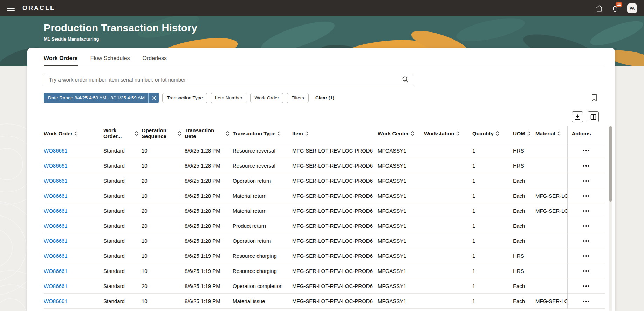 This screenshot has width=644, height=311. I want to click on cell-date: 8/6/25 1:19 PM, so click(209, 286).